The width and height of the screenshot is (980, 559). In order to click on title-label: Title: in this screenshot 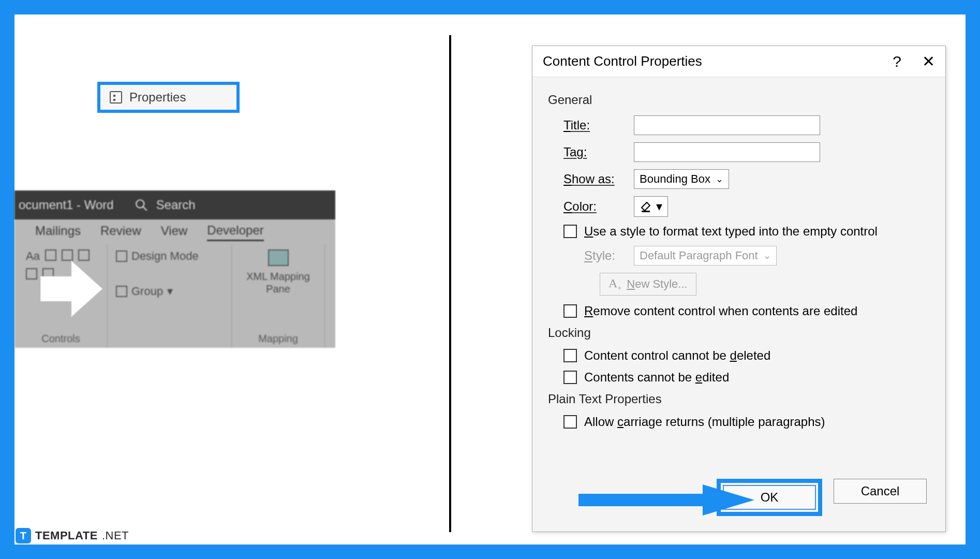, I will do `click(595, 125)`.